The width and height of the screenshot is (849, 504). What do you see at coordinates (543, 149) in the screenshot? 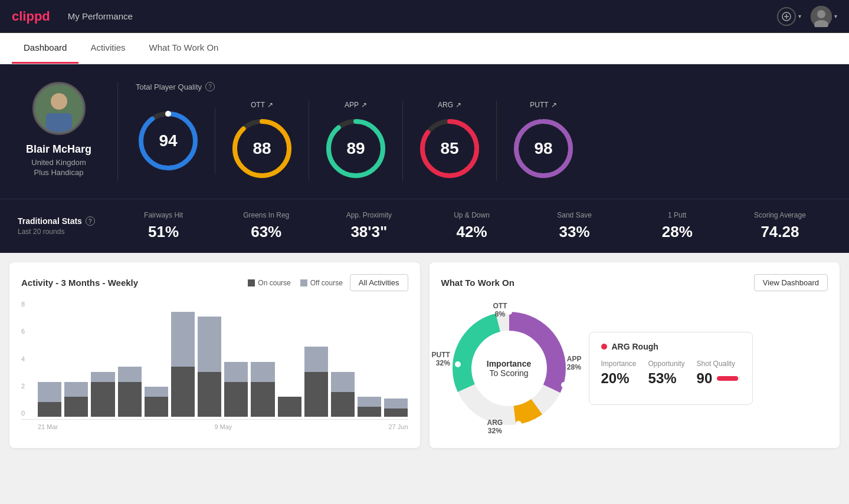
I see `putt-value: 98` at bounding box center [543, 149].